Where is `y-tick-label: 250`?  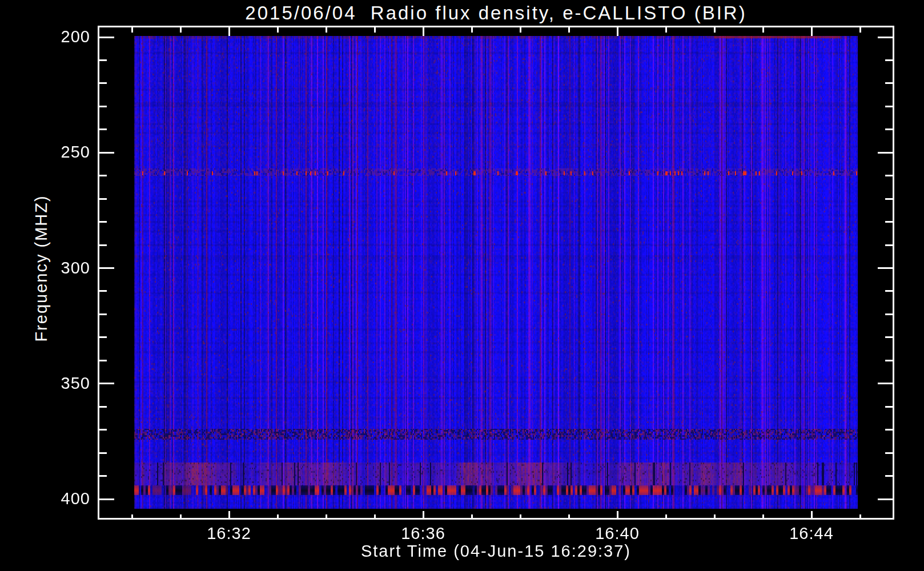 y-tick-label: 250 is located at coordinates (56, 152).